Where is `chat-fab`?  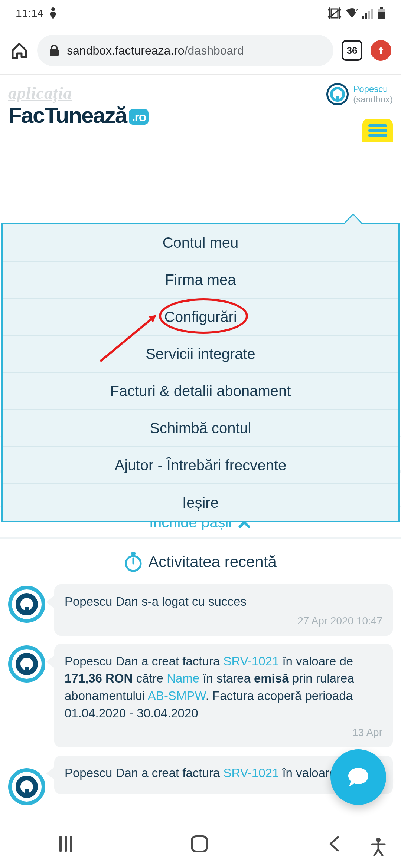 chat-fab is located at coordinates (358, 777).